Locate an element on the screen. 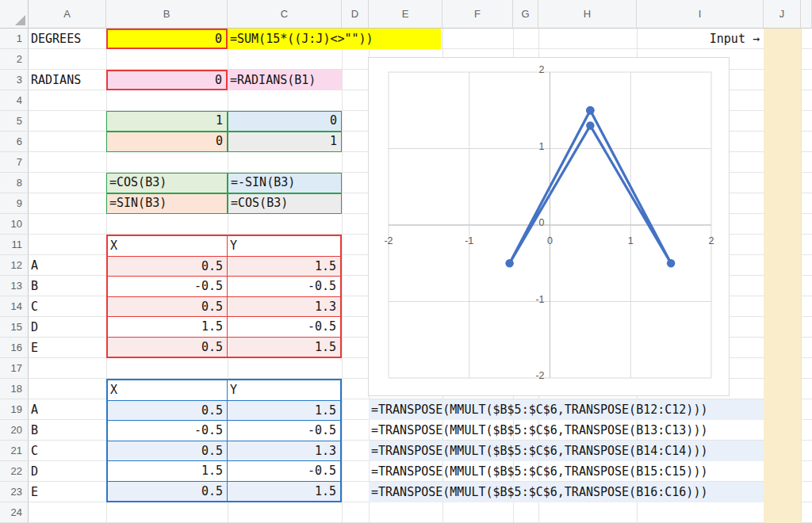  cell-c3-radians-formula: =RADIANS(B1) is located at coordinates (285, 80).